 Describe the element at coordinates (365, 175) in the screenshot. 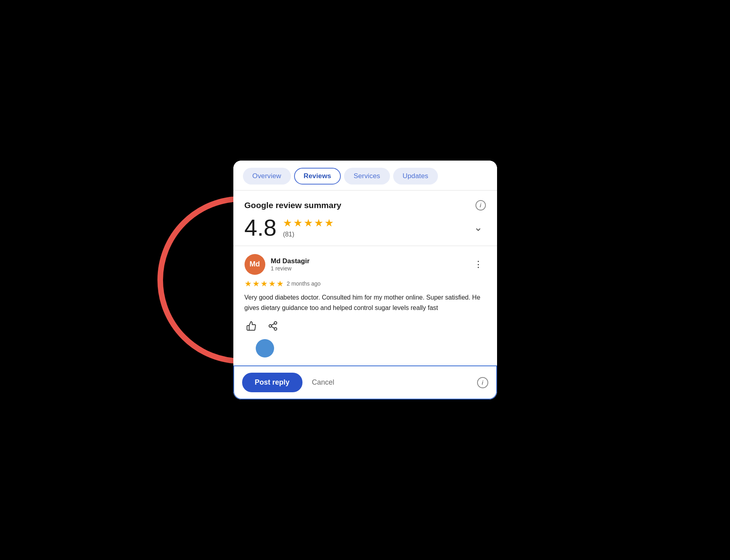

I see `tab-bar: Overview Reviews Services Updates` at that location.